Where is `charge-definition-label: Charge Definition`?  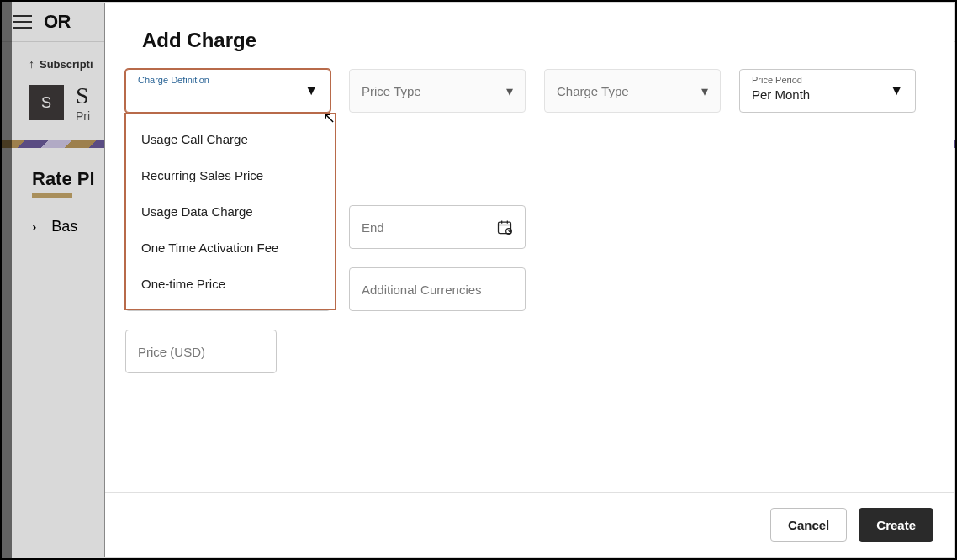
charge-definition-label: Charge Definition is located at coordinates (173, 80).